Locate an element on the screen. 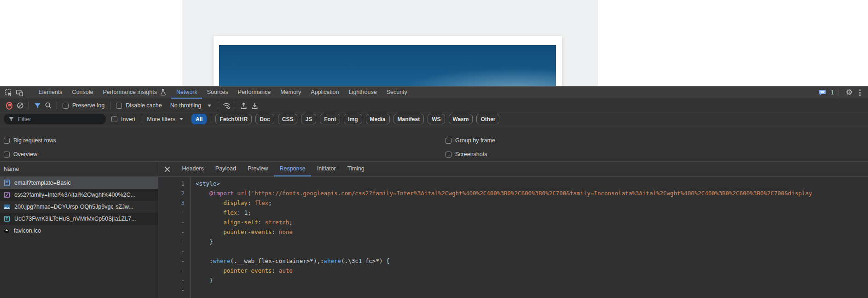 The image size is (868, 298). filter-toggle-icon is located at coordinates (37, 105).